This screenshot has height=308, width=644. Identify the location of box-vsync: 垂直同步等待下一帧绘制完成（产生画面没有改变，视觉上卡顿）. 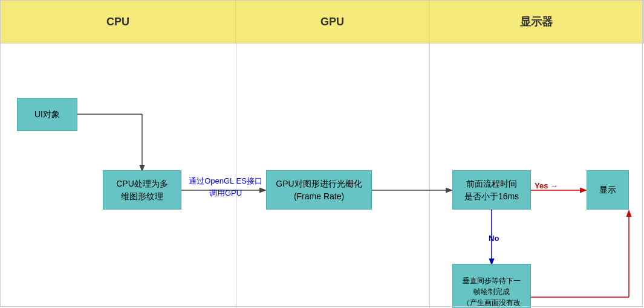
(492, 286).